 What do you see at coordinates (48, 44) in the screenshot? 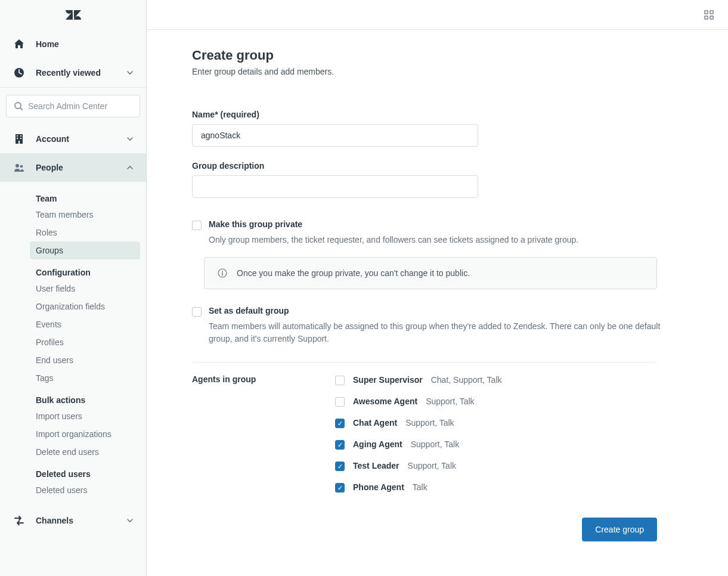
I see `sidebar-home-label: Home` at bounding box center [48, 44].